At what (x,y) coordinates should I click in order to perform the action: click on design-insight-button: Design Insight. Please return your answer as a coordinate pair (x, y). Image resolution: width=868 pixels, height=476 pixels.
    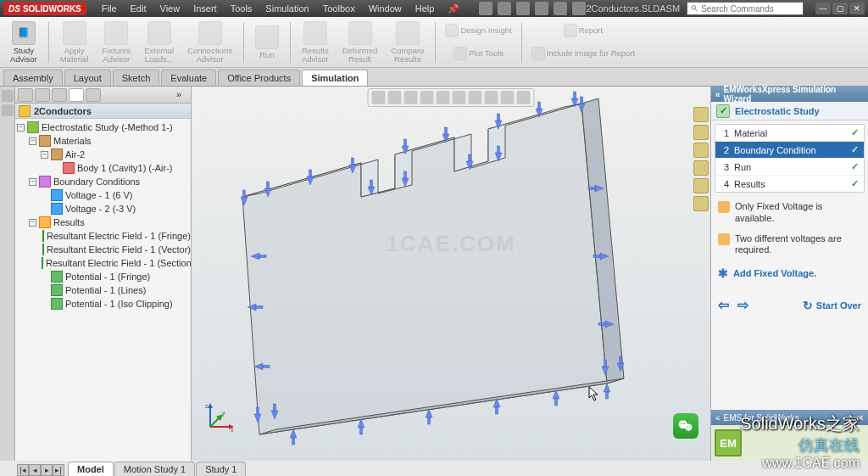
    Looking at the image, I should click on (478, 31).